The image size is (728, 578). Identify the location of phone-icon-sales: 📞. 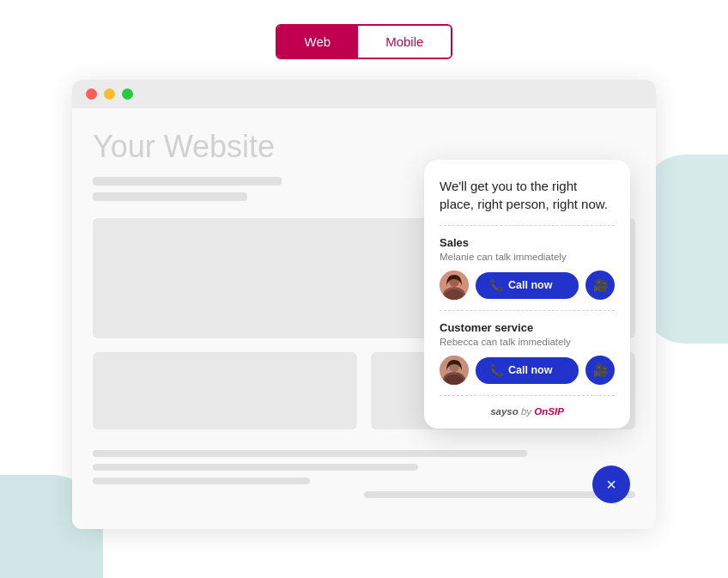
(496, 285).